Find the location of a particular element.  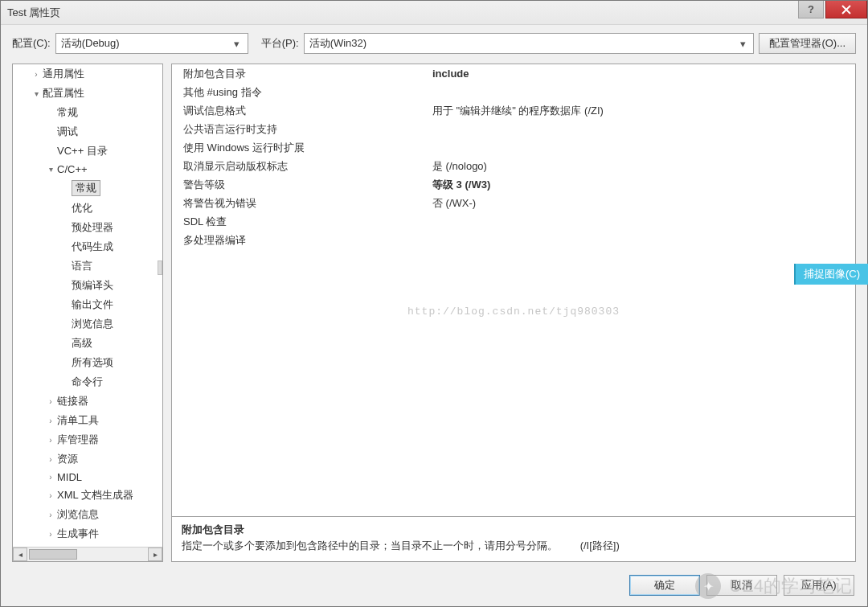

config-row: 配置(C): 活动(Debug) ▾ 平台(P): 活动(Win32) ▾ 配置… is located at coordinates (434, 44).